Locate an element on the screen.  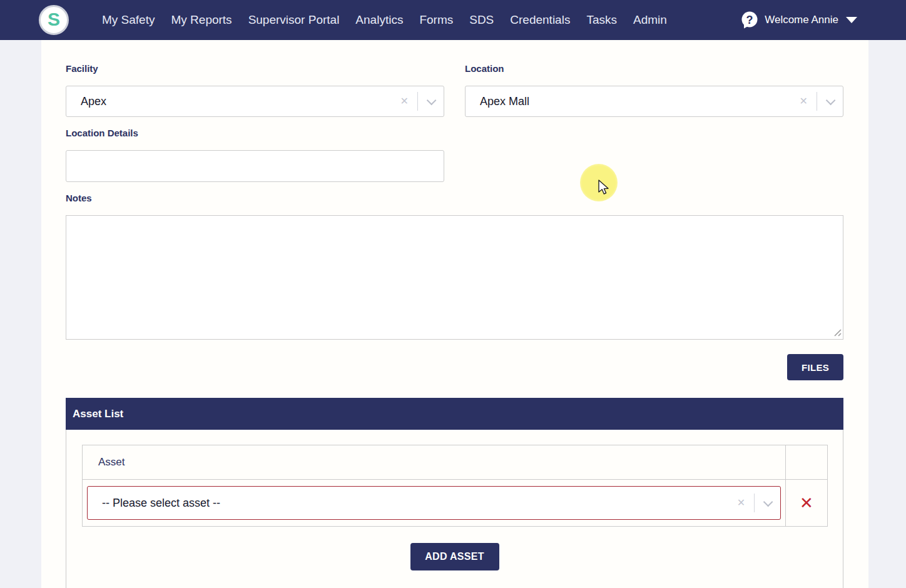
user-menu: Welcome Annie is located at coordinates (811, 20).